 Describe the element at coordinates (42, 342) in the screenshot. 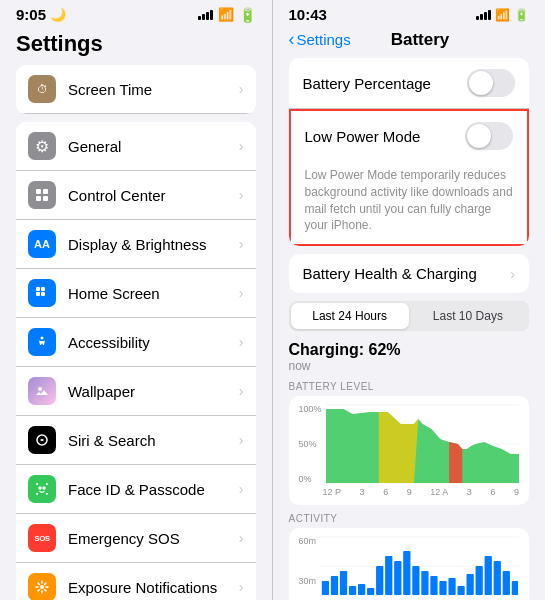

I see `accessibility-icon` at that location.